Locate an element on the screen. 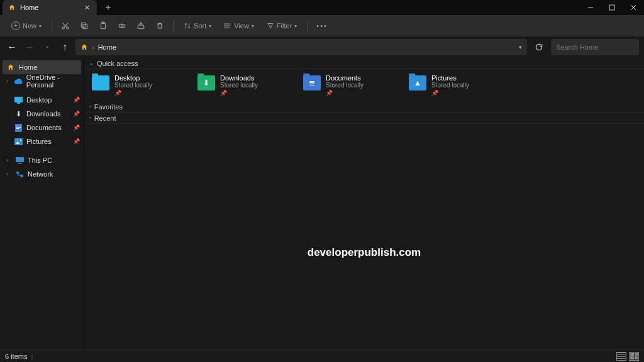 This screenshot has height=362, width=644. sidebar-item-label: Documents is located at coordinates (44, 128).